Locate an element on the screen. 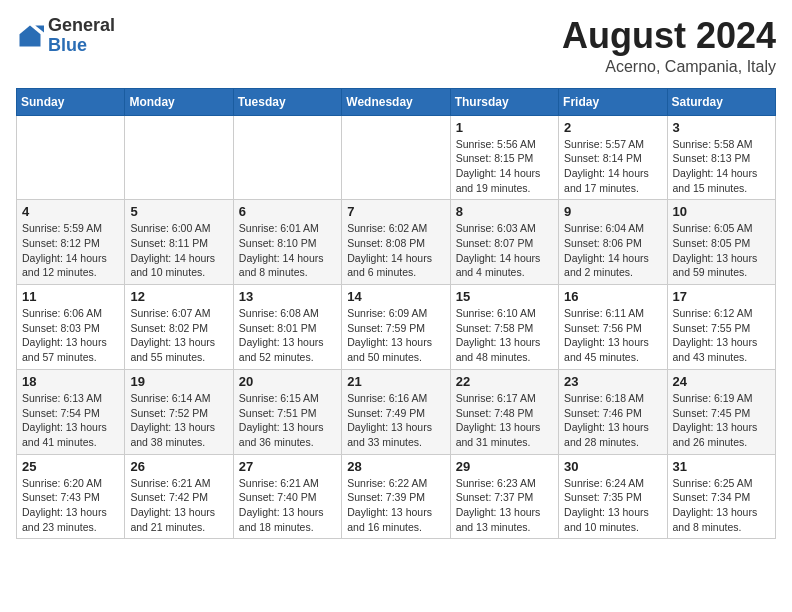 The height and width of the screenshot is (612, 792). day-info: Sunrise: 6:00 AMSunset: 8:11 PMDaylight:… is located at coordinates (178, 250).